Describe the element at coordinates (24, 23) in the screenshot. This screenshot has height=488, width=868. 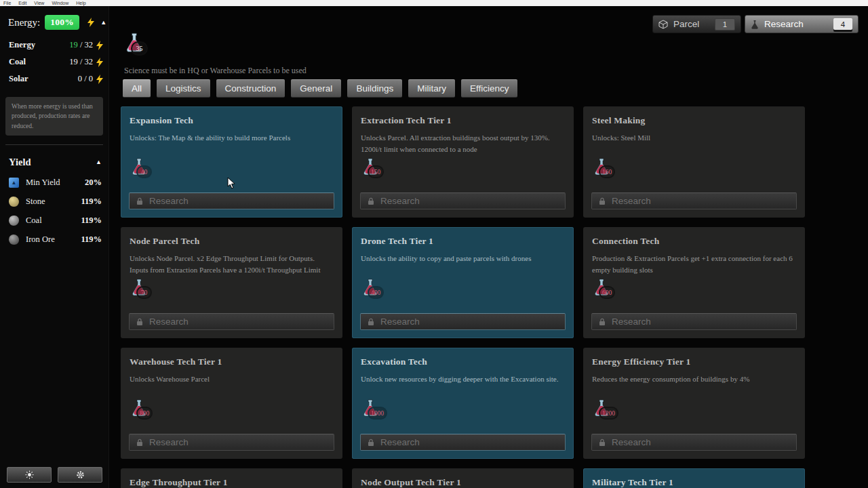
I see `energy-label: Energy:` at that location.